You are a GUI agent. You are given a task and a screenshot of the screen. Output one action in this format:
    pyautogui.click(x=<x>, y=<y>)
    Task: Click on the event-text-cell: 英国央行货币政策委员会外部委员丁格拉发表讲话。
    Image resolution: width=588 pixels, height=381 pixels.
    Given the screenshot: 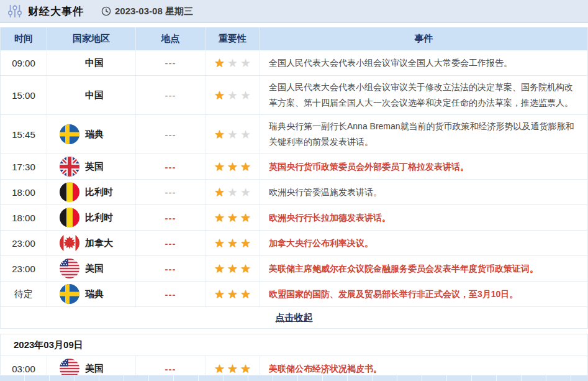 What is the action you would take?
    pyautogui.click(x=423, y=167)
    